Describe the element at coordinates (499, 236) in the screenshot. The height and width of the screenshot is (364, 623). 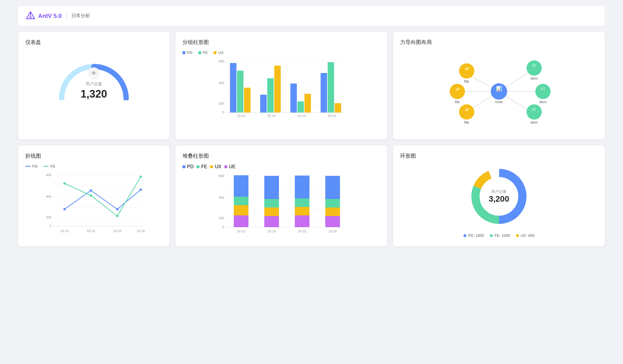
I see `donut-legend: PD: 1600 FE: 1000 UX: 400` at that location.